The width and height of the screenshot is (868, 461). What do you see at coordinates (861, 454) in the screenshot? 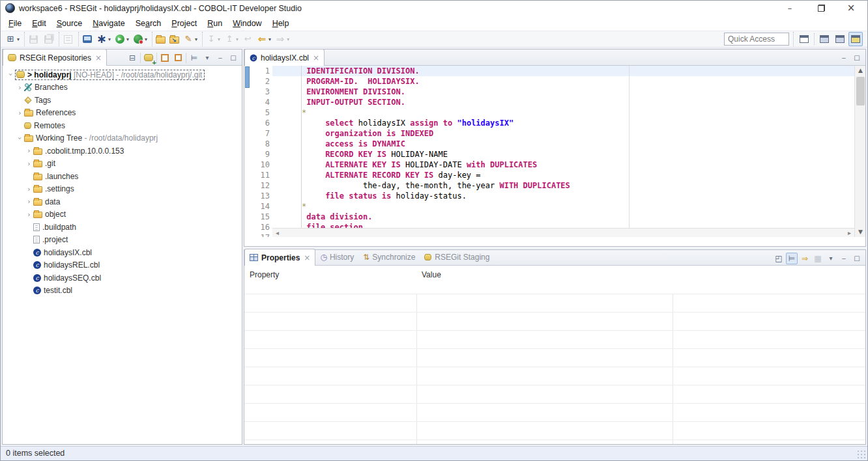
I see `resize-grip` at bounding box center [861, 454].